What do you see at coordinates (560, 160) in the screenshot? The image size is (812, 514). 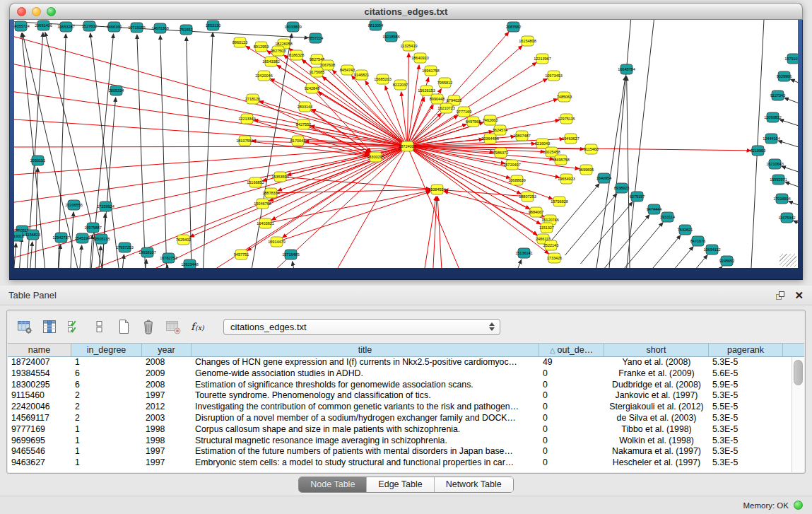 I see `graph-node: 18495758` at bounding box center [560, 160].